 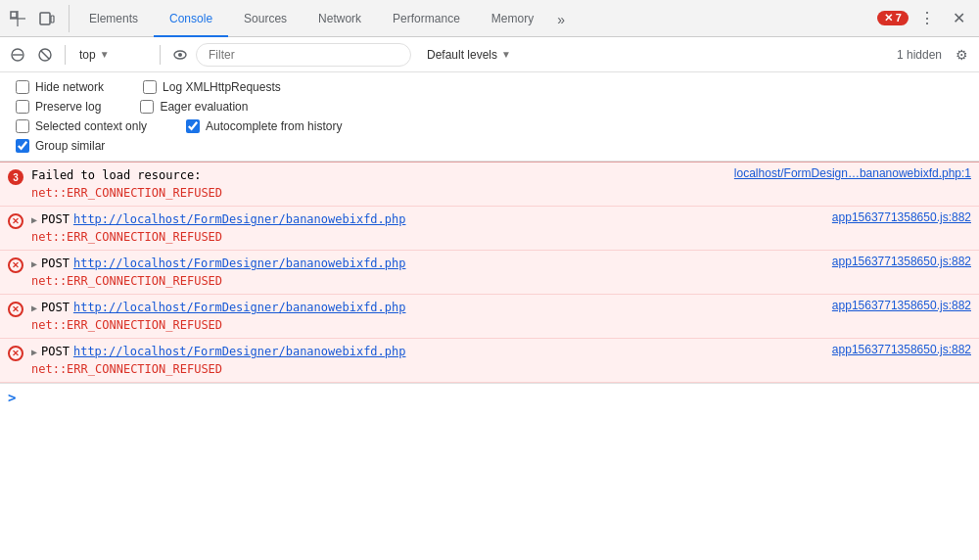 I want to click on message-content: Failed to load resource: net::ERR_CONNEC…, so click(x=375, y=184).